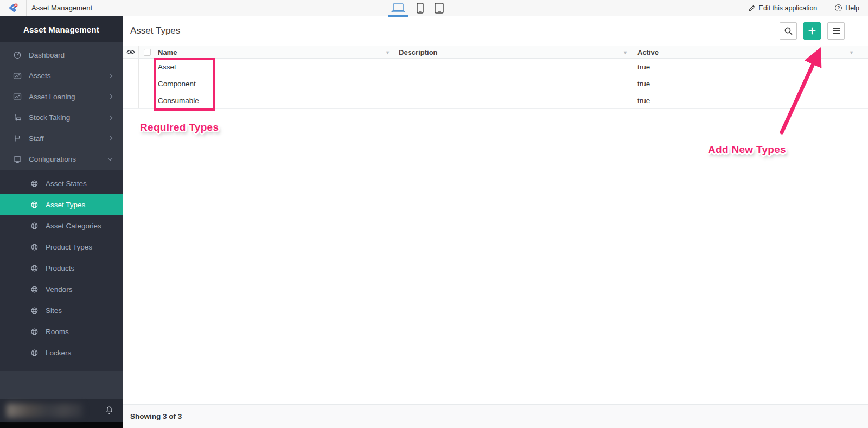  Describe the element at coordinates (752, 8) in the screenshot. I see `pencil-icon` at that location.